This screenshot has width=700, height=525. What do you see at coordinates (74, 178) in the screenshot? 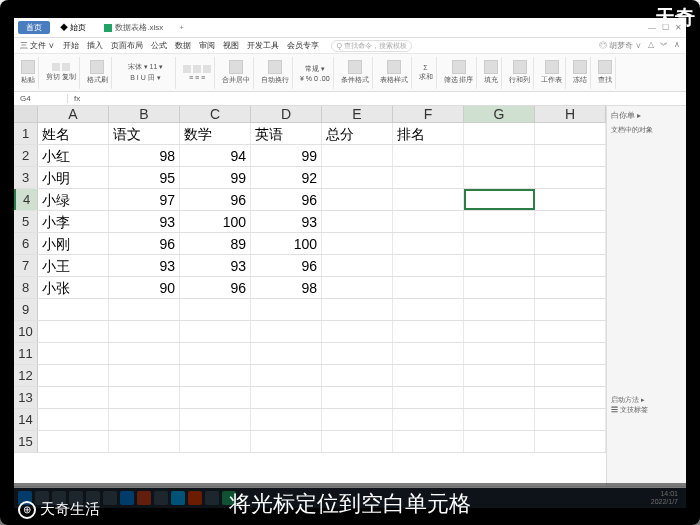
I see `cell: 小明` at bounding box center [74, 178].